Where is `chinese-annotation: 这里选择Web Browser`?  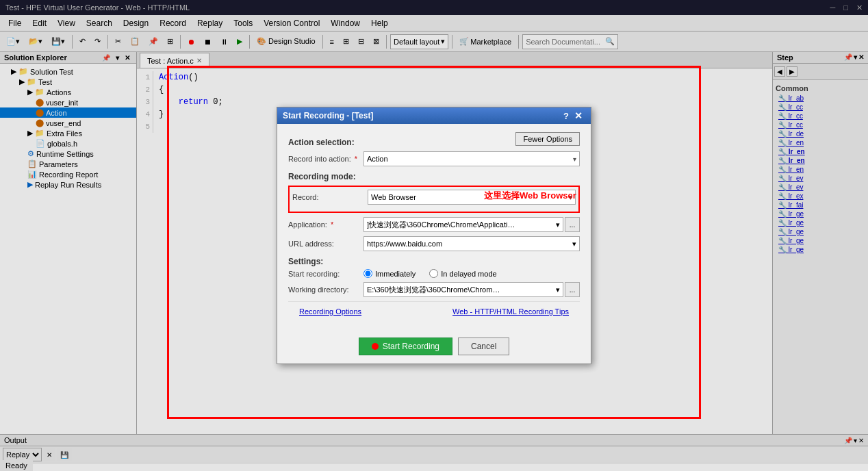 chinese-annotation: 这里选择Web Browser is located at coordinates (530, 196).